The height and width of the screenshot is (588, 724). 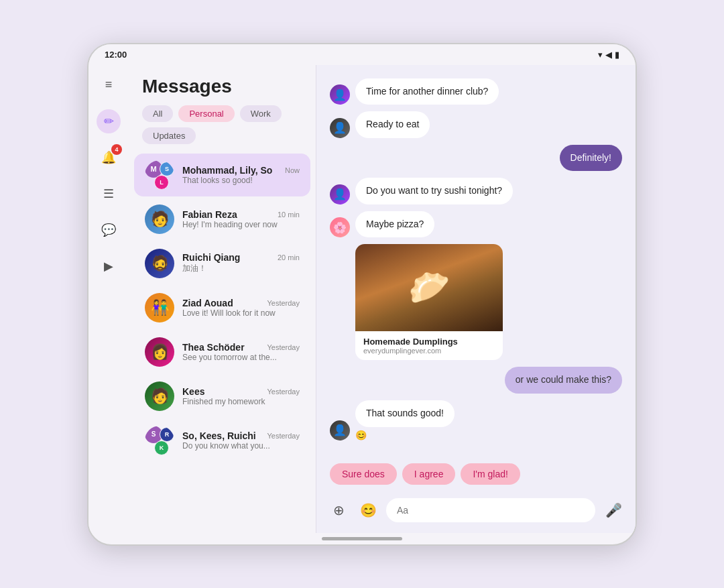 What do you see at coordinates (210, 215) in the screenshot?
I see `conv-name-fabian: Fabian Reza` at bounding box center [210, 215].